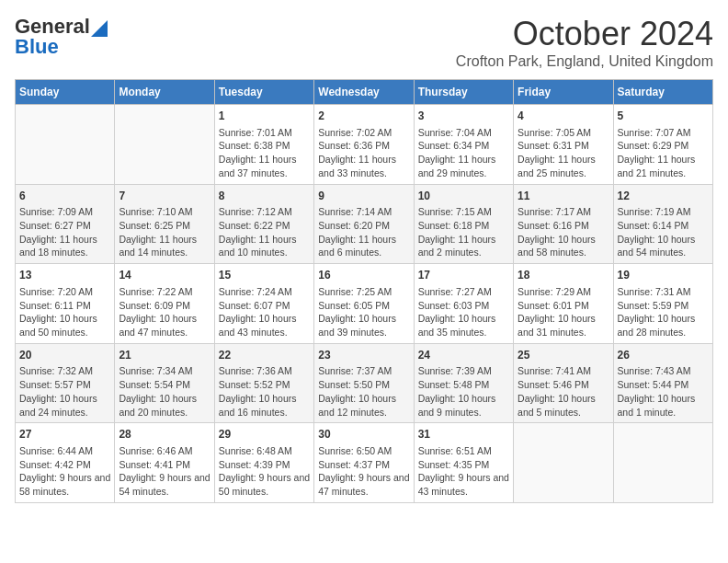 This screenshot has width=728, height=563. What do you see at coordinates (64, 276) in the screenshot?
I see `day-number: 13` at bounding box center [64, 276].